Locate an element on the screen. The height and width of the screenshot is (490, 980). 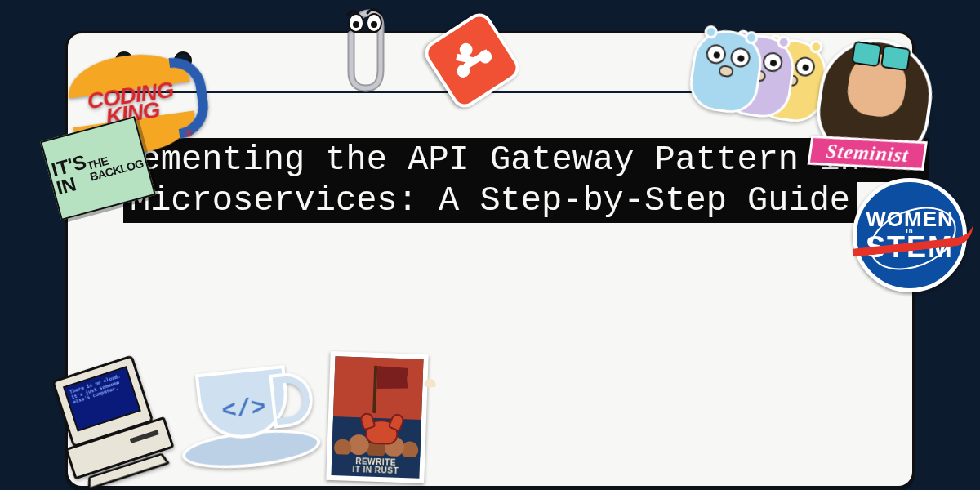
steminist-label: Steminist is located at coordinates (867, 154).